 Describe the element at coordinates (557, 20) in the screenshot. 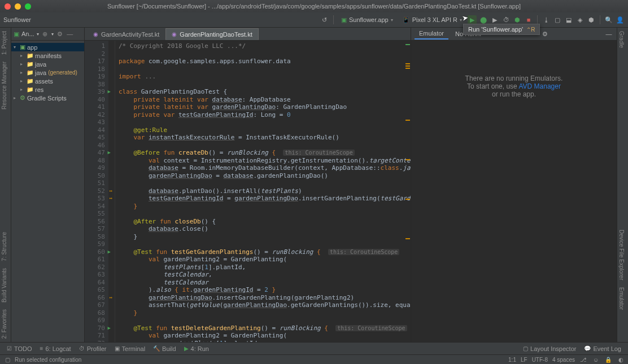

I see `avd-manager-icon: ▢` at that location.